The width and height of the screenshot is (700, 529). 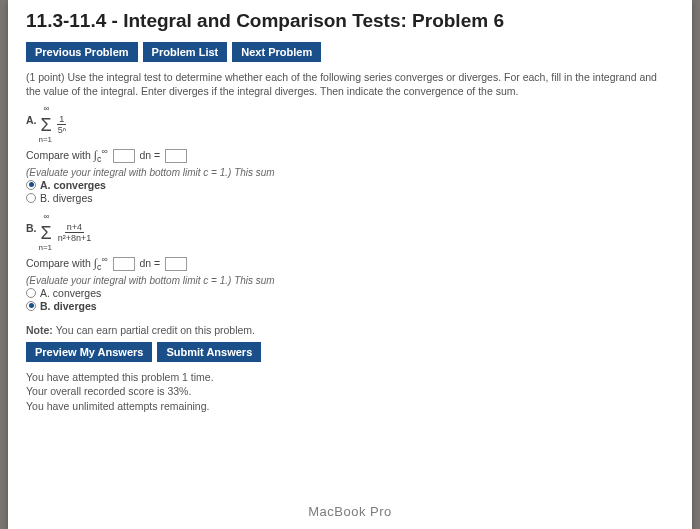 What do you see at coordinates (350, 512) in the screenshot?
I see `device-label: MacBook Pro` at bounding box center [350, 512].